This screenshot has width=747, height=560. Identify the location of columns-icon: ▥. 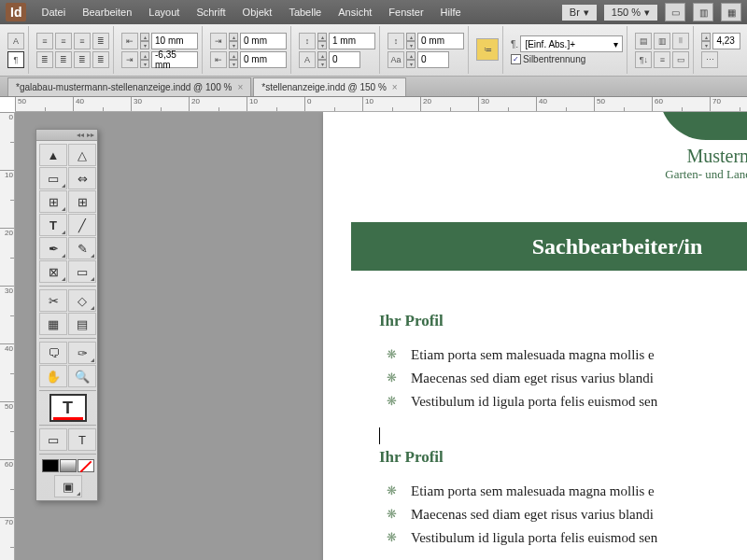
(662, 41).